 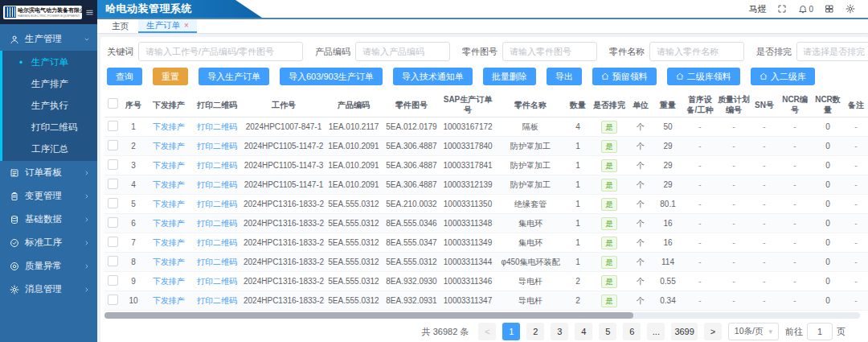 What do you see at coordinates (48, 196) in the screenshot?
I see `sidebar-item-2: 变更管理` at bounding box center [48, 196].